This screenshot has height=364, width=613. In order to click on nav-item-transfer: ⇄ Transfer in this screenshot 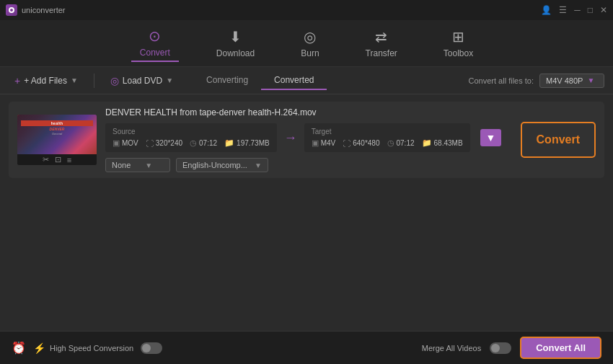, I will do `click(382, 43)`.